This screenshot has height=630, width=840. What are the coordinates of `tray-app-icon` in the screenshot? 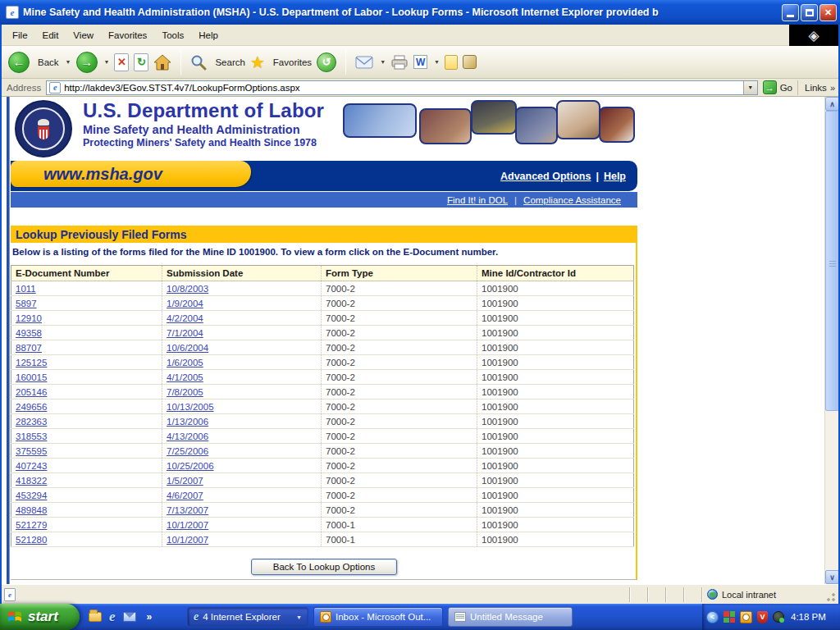 It's located at (729, 617).